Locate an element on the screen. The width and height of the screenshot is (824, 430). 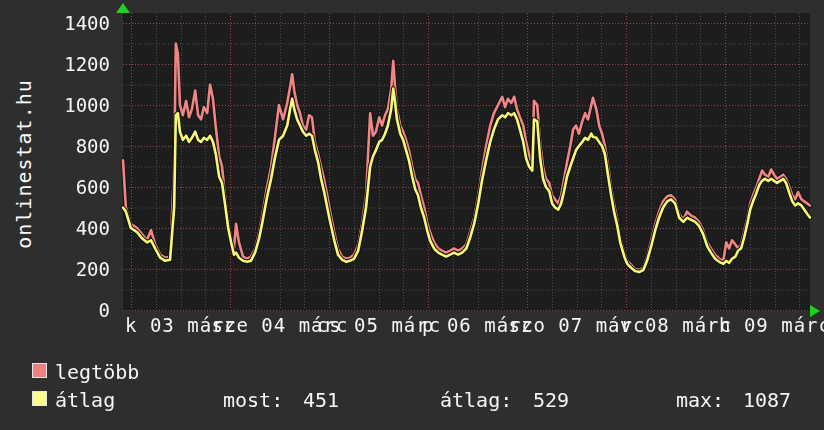
y-tick-label: 800 is located at coordinates (69, 146).